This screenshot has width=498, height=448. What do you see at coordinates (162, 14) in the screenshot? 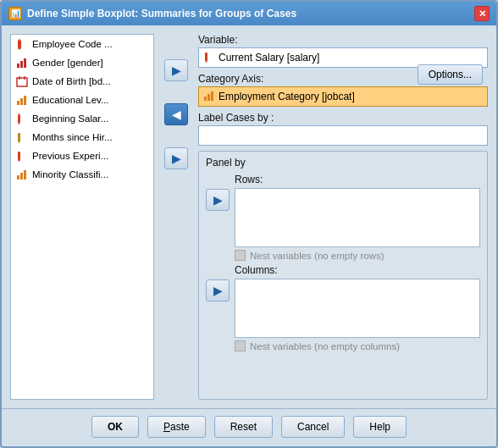
I see `window-title: Define Simple Boxplot: Summaries for Gro…` at bounding box center [162, 14].